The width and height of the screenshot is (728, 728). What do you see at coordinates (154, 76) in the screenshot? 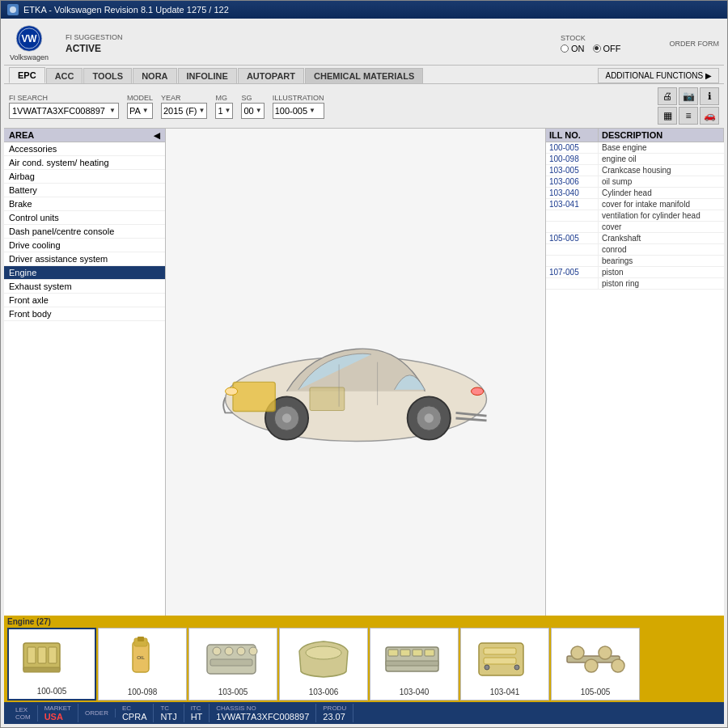
I see `tab-nora: NORA` at bounding box center [154, 76].